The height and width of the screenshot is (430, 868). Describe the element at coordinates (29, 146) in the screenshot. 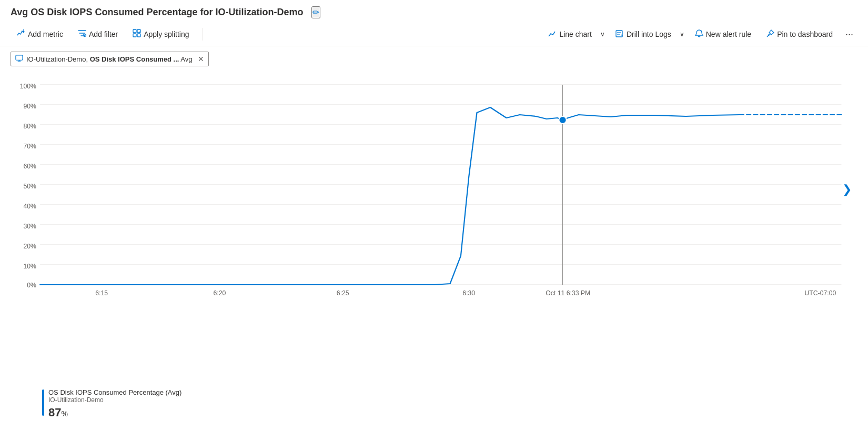

I see `svg-text: 70%` at that location.